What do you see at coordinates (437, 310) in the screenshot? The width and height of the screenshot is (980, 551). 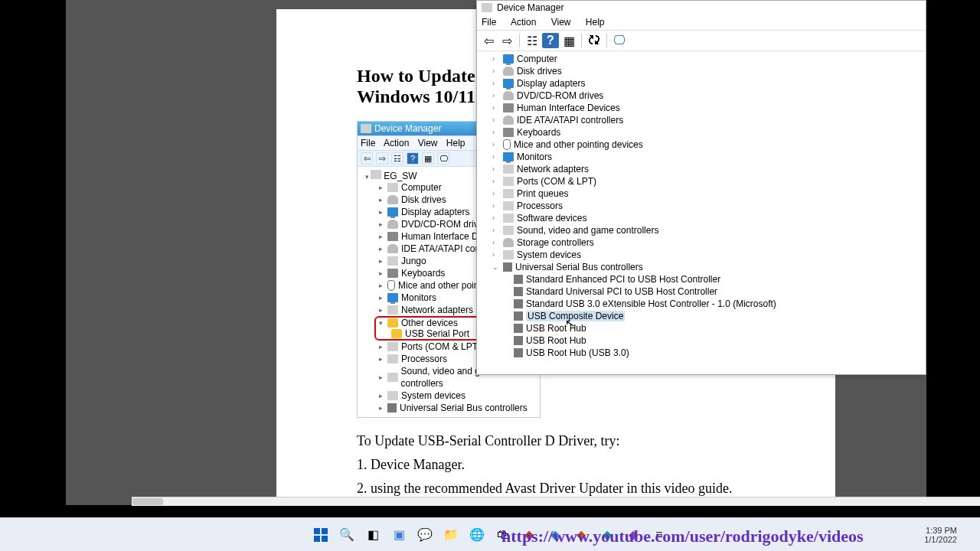 I see `cat-network: Network adapters` at bounding box center [437, 310].